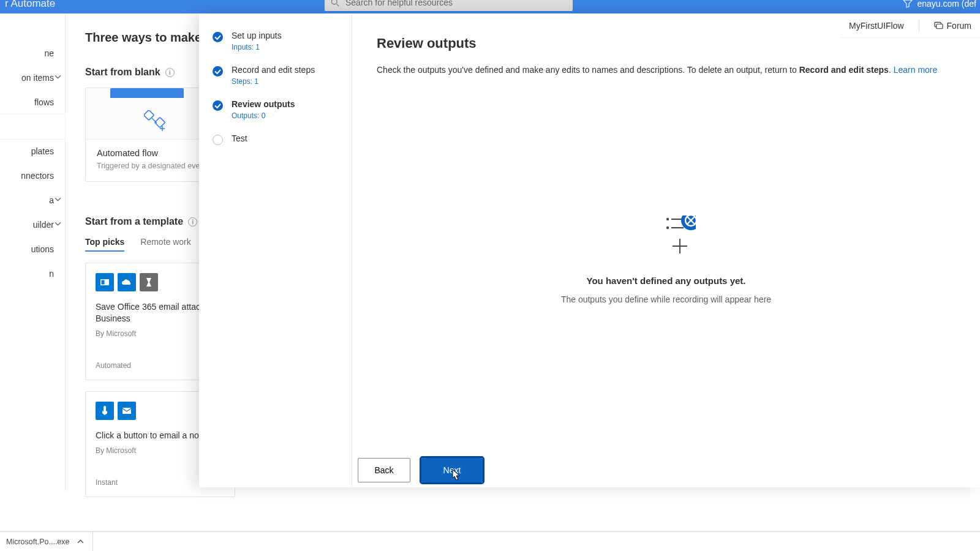 The width and height of the screenshot is (980, 551). Describe the element at coordinates (123, 72) in the screenshot. I see `label: Start from blank` at that location.